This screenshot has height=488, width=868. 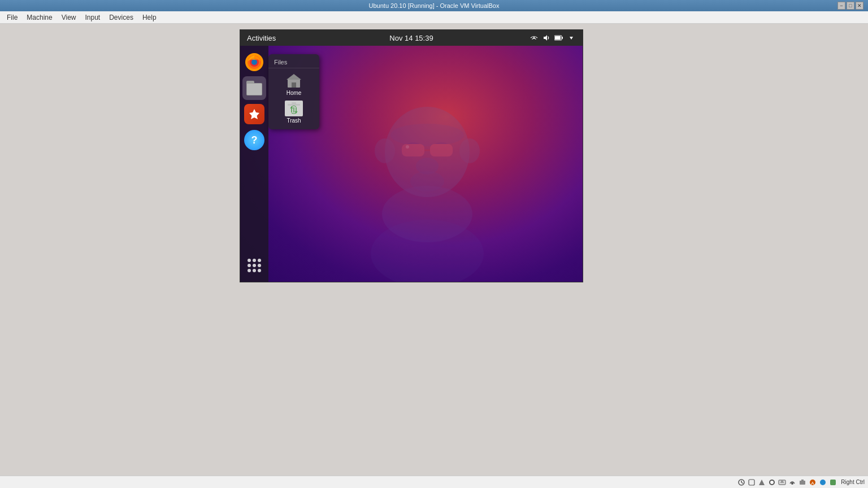 What do you see at coordinates (434, 18) in the screenshot?
I see `virtualbox-menubar: File Machine View Input Devices Help` at bounding box center [434, 18].